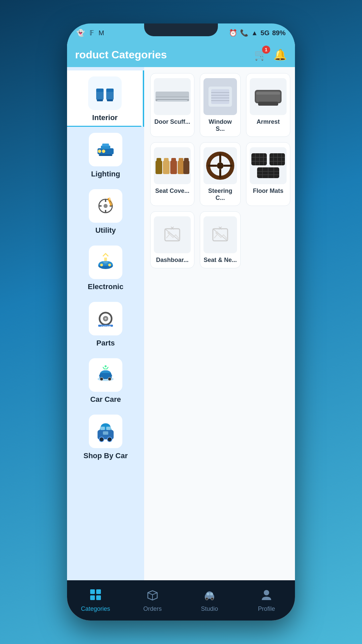  I want to click on sidebar-item-label-interior: Interior, so click(105, 118).